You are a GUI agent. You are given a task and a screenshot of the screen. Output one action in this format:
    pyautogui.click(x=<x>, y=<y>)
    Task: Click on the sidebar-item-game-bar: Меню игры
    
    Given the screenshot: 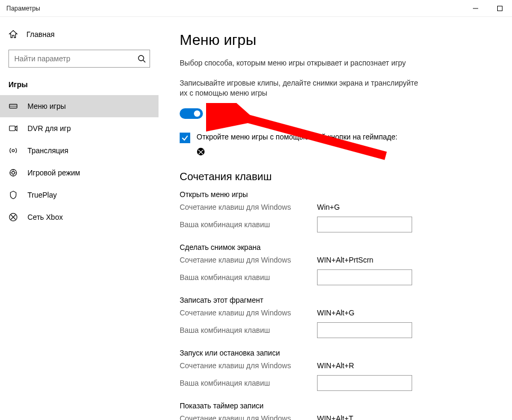 What is the action you would take?
    pyautogui.click(x=79, y=106)
    